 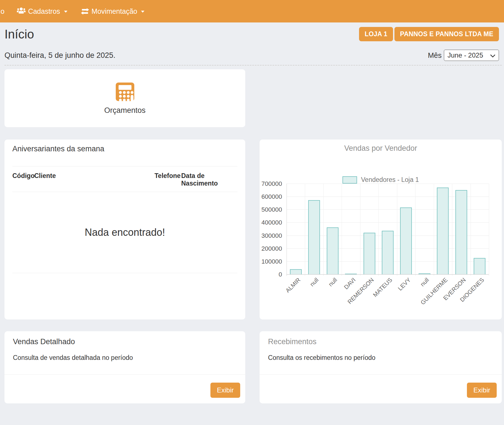 I want to click on column-header: Código, so click(x=23, y=180).